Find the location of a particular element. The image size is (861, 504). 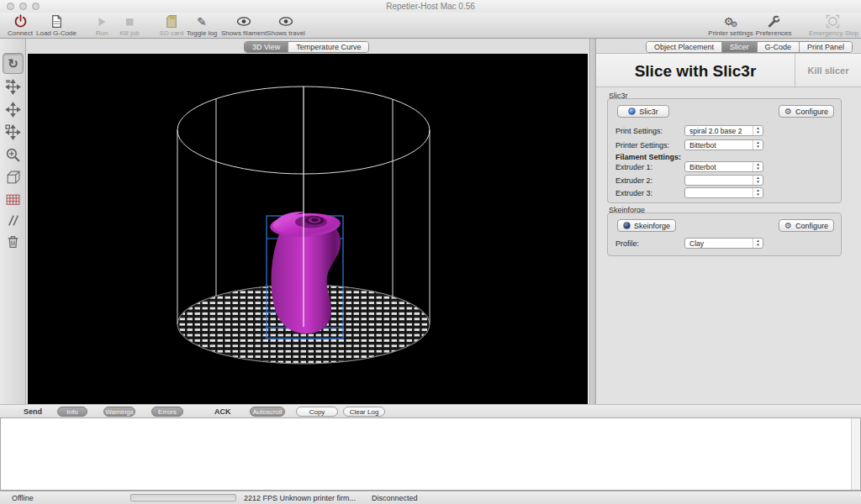

printer-settings-button: ⚙⚙ Printer settings is located at coordinates (731, 25).